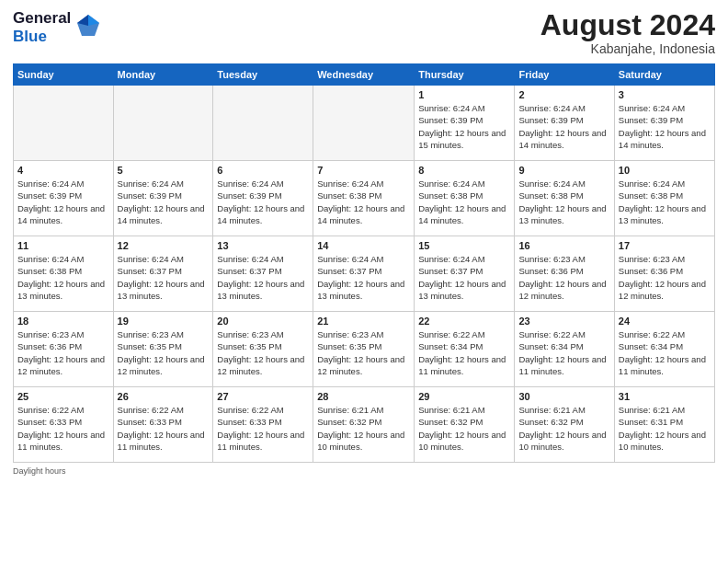  Describe the element at coordinates (564, 123) in the screenshot. I see `calendar-cell: 2Sunrise: 6:24 AMSunset: 6:39 PMDaylight…` at that location.